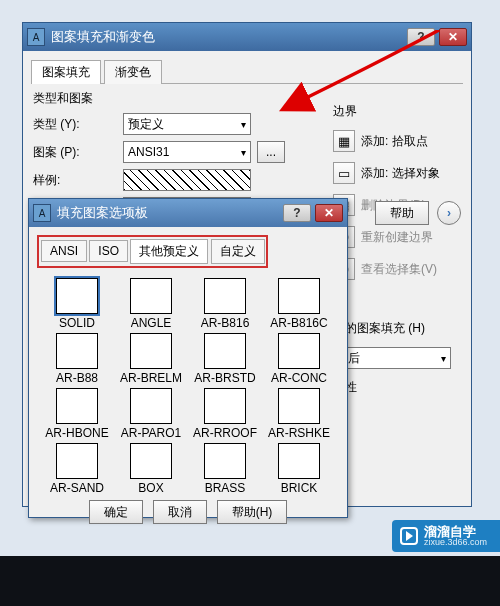  Describe the element at coordinates (421, 37) in the screenshot. I see `help-button: ?` at that location.